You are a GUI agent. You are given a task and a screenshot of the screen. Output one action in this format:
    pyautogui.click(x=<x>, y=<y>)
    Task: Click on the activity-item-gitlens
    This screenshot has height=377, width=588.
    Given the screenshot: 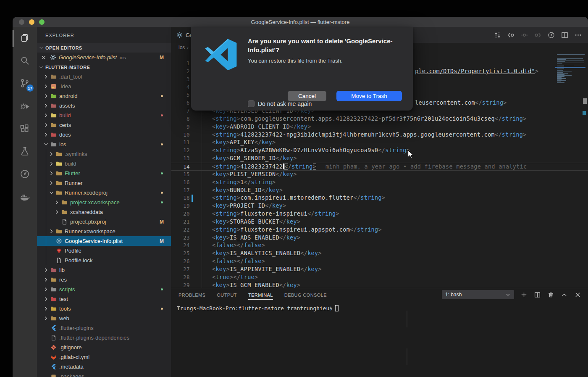 What is the action you would take?
    pyautogui.click(x=25, y=175)
    